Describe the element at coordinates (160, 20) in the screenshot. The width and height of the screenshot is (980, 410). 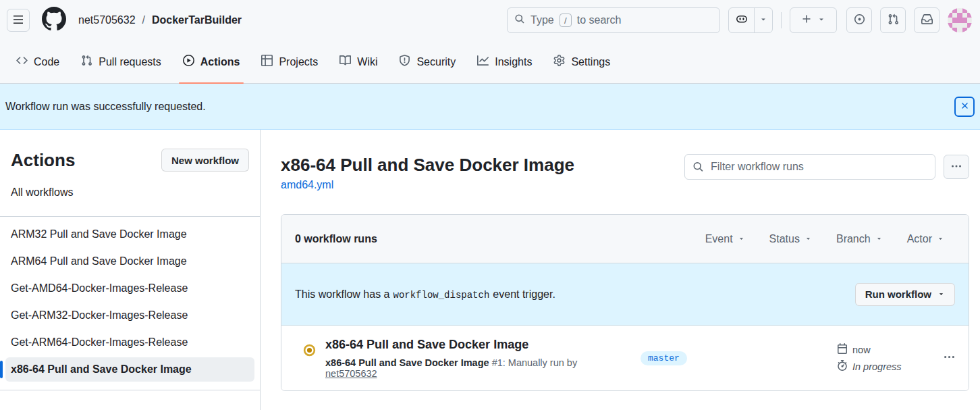
I see `breadcrumb: net5705632 / DockerTarBuilder` at that location.